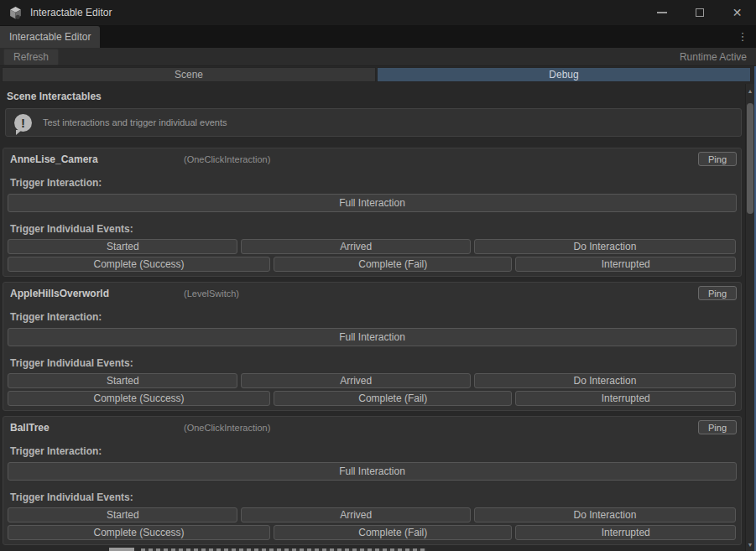 The height and width of the screenshot is (551, 756). I want to click on page-title: Scene Interactables, so click(376, 96).